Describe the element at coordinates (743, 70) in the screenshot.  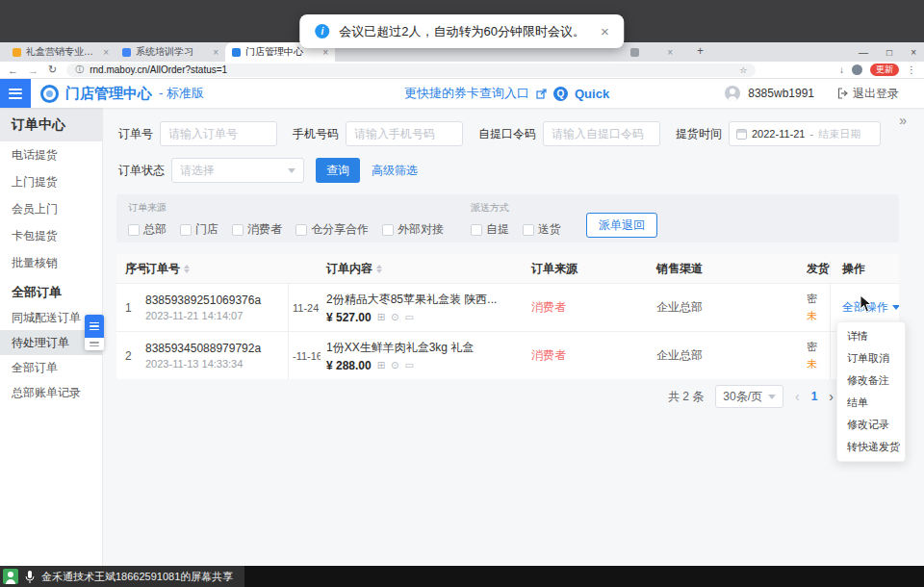
I see `bookmark-star-icon: ☆` at that location.